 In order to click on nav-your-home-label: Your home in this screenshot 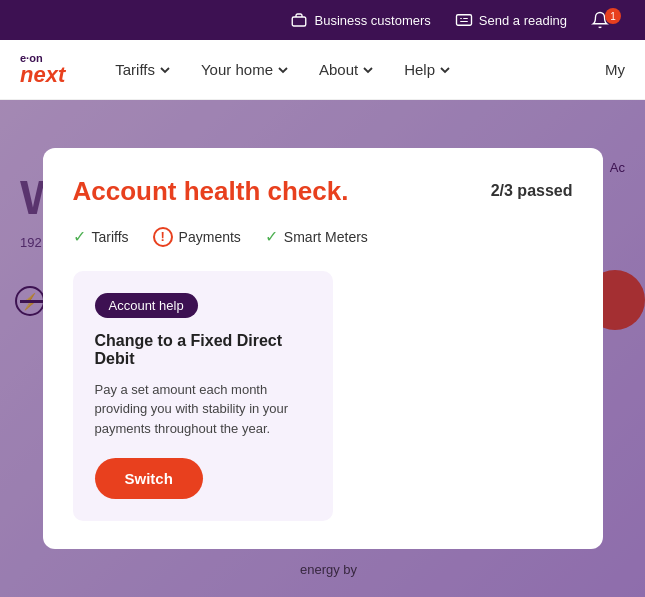, I will do `click(237, 70)`.